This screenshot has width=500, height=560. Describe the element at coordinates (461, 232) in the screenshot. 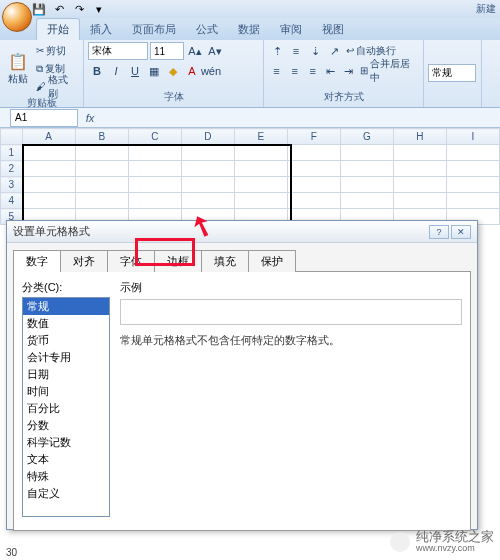

I see `close-button: ✕` at that location.